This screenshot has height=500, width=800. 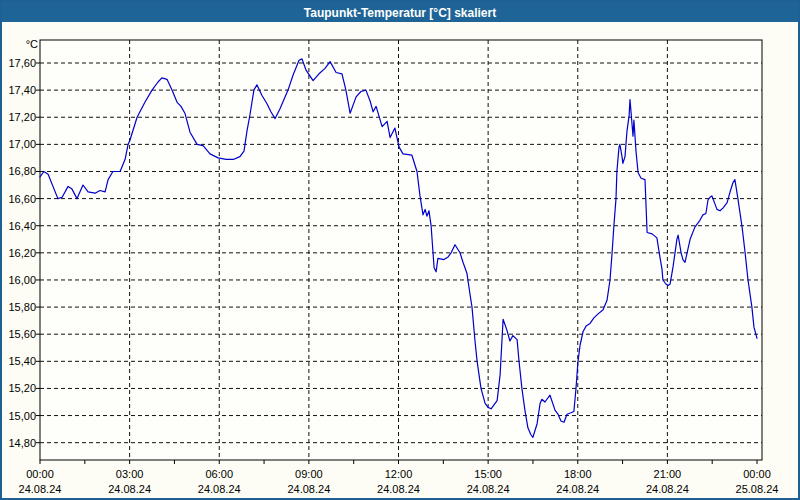 I want to click on y-axis-label: 16,20, so click(x=22, y=253).